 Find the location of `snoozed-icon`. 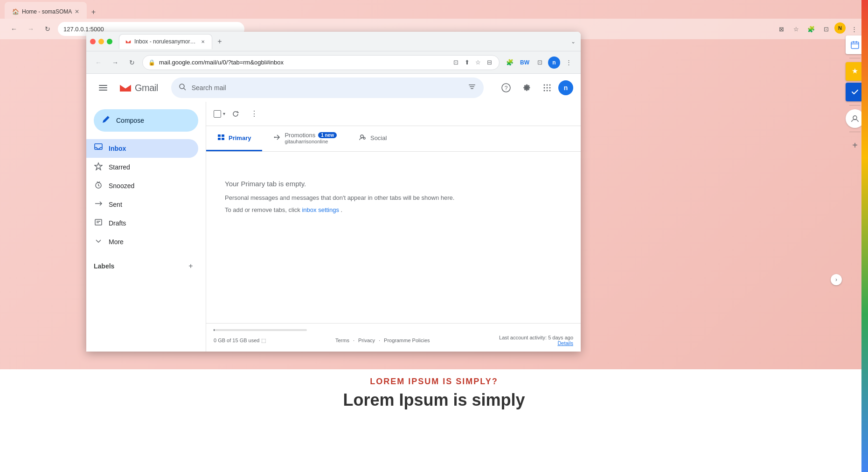

snoozed-icon is located at coordinates (98, 186).